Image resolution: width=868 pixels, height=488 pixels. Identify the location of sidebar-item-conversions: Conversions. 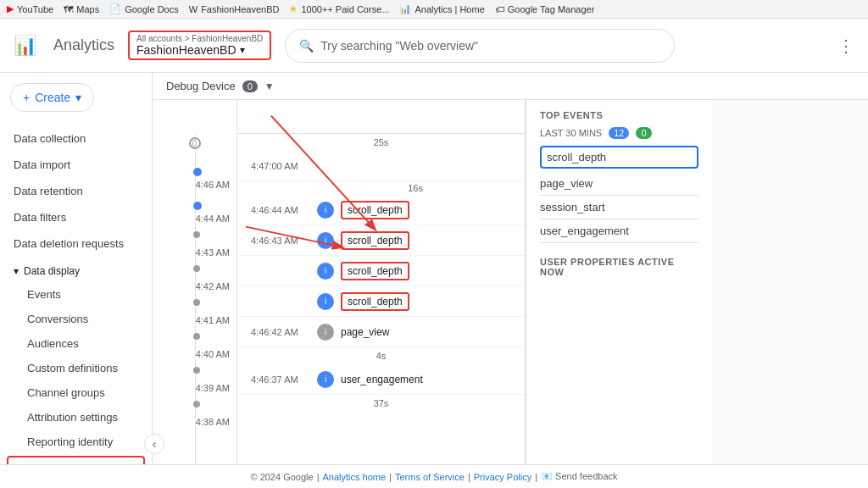
(76, 319).